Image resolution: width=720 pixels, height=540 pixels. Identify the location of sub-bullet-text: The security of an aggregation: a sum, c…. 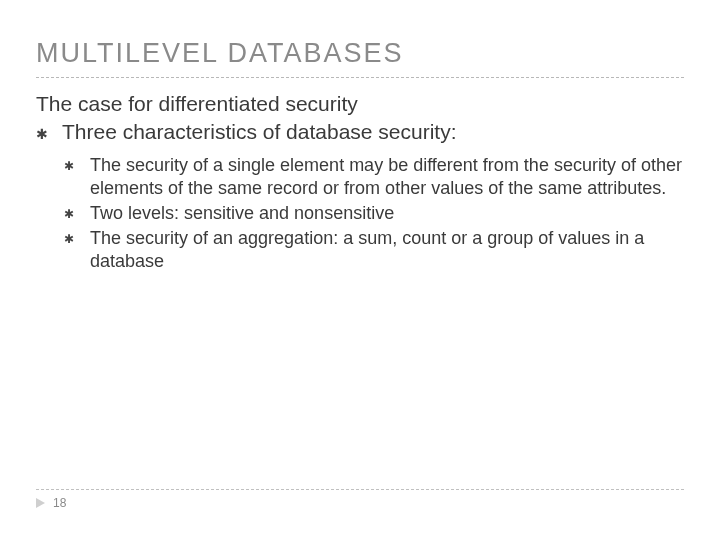
(387, 250).